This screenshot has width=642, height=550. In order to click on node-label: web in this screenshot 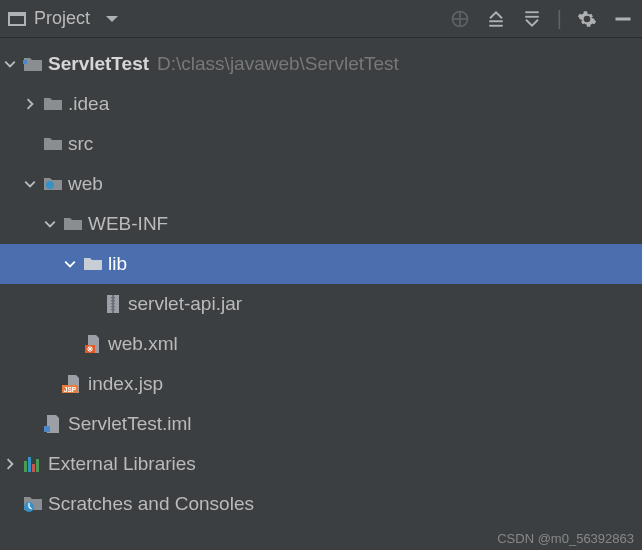, I will do `click(86, 184)`.